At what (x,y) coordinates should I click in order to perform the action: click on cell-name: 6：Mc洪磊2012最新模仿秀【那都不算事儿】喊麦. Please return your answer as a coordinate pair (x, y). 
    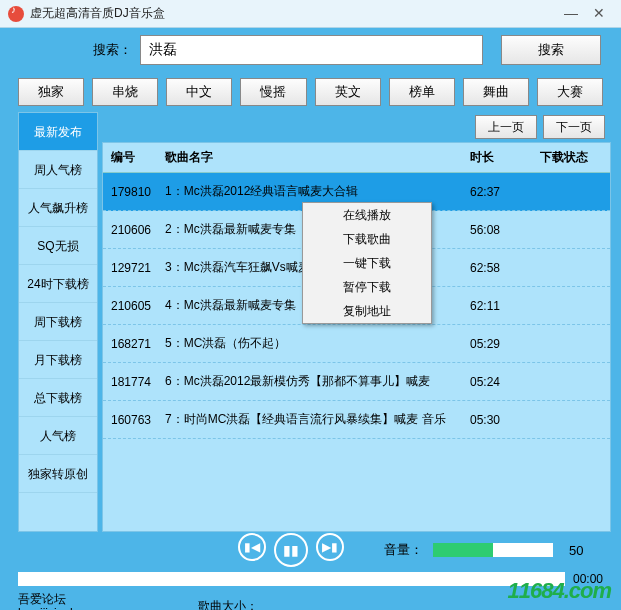
    Looking at the image, I should click on (318, 382).